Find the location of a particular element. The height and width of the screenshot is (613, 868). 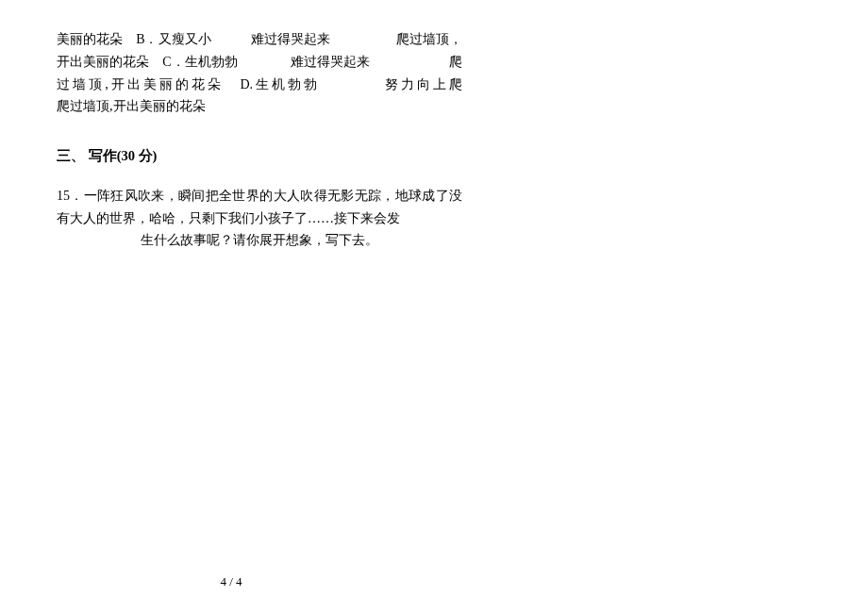

question-15: 15．一阵狂风吹来，瞬间把全世界的大人吹得无影无踪，地球成了没有大人的世界，哈哈… is located at coordinates (259, 219).